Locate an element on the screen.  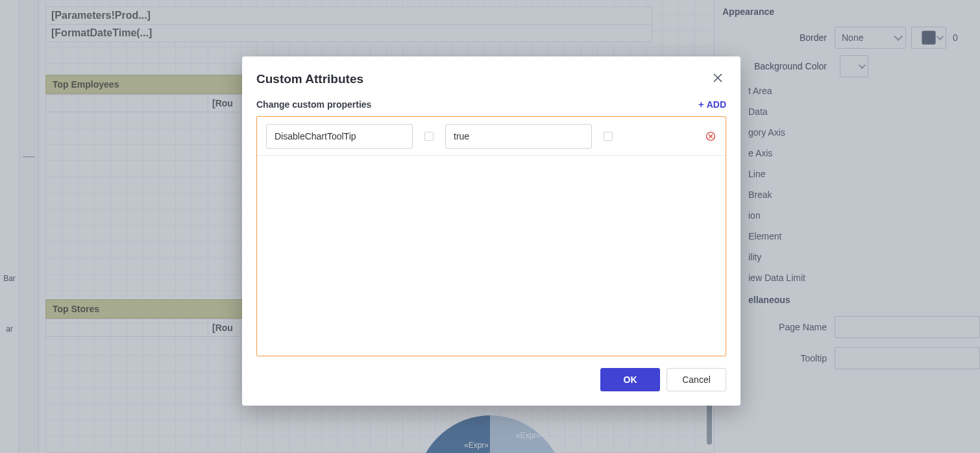
plus-icon: + is located at coordinates (701, 104).